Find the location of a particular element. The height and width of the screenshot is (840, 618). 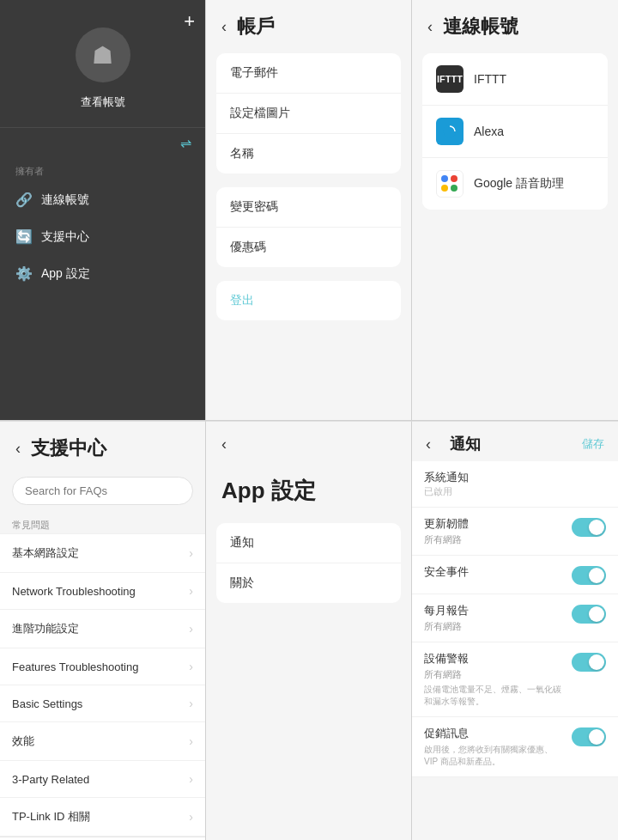

logout-button: 登出 is located at coordinates (309, 301).